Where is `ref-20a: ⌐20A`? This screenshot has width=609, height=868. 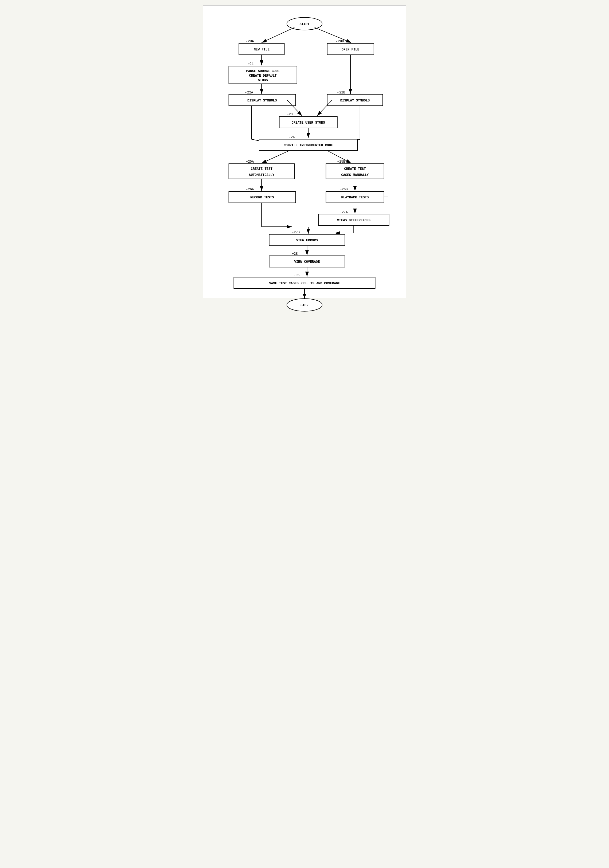
ref-20a: ⌐20A is located at coordinates (250, 42).